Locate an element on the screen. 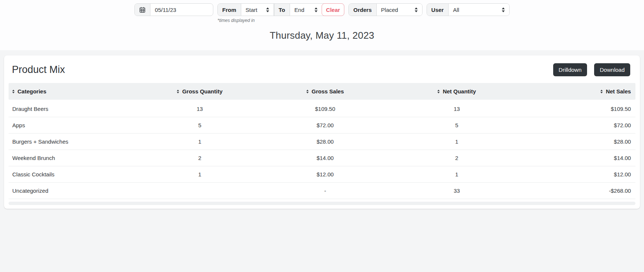 This screenshot has width=644, height=272. table-header-row: Categories Gross Quantity Gross Sales Ne… is located at coordinates (322, 92).